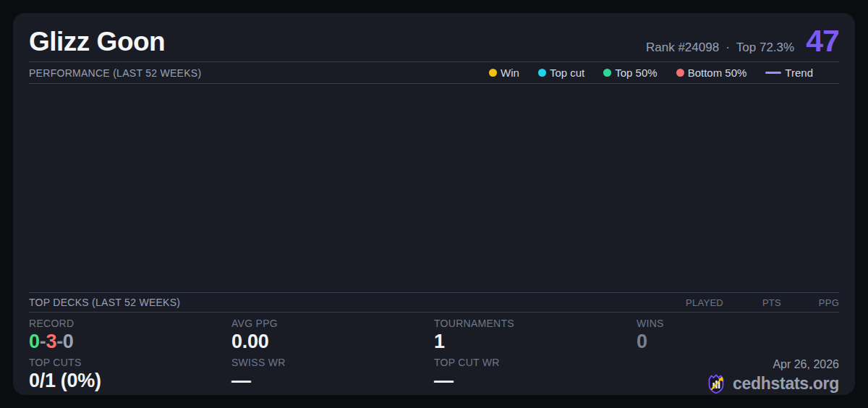 This screenshot has width=868, height=408. What do you see at coordinates (97, 42) in the screenshot?
I see `page-title: Glizz Goon` at bounding box center [97, 42].